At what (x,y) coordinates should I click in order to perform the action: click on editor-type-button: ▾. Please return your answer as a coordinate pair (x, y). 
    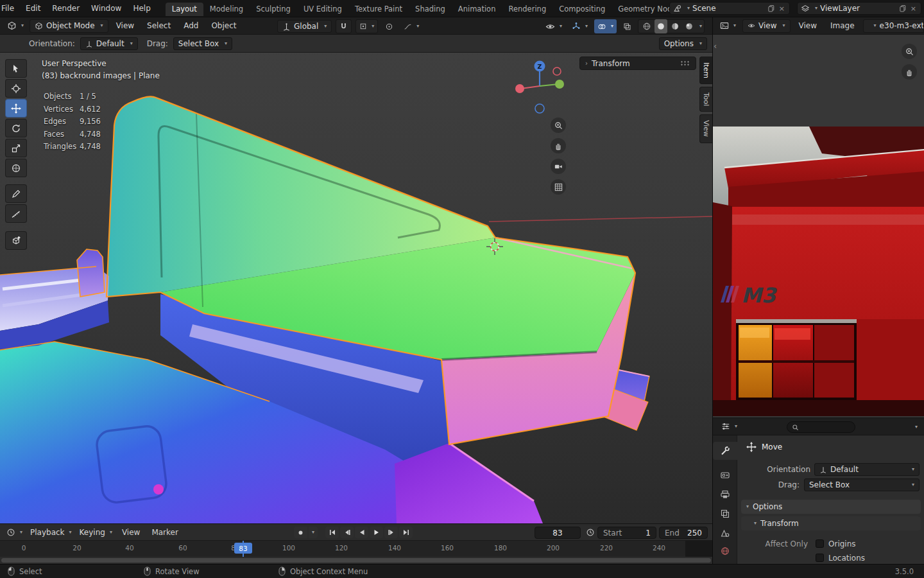
    Looking at the image, I should click on (15, 26).